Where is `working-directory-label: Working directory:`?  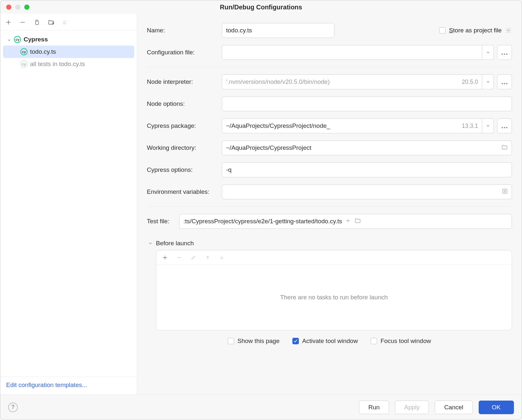 working-directory-label: Working directory: is located at coordinates (184, 148).